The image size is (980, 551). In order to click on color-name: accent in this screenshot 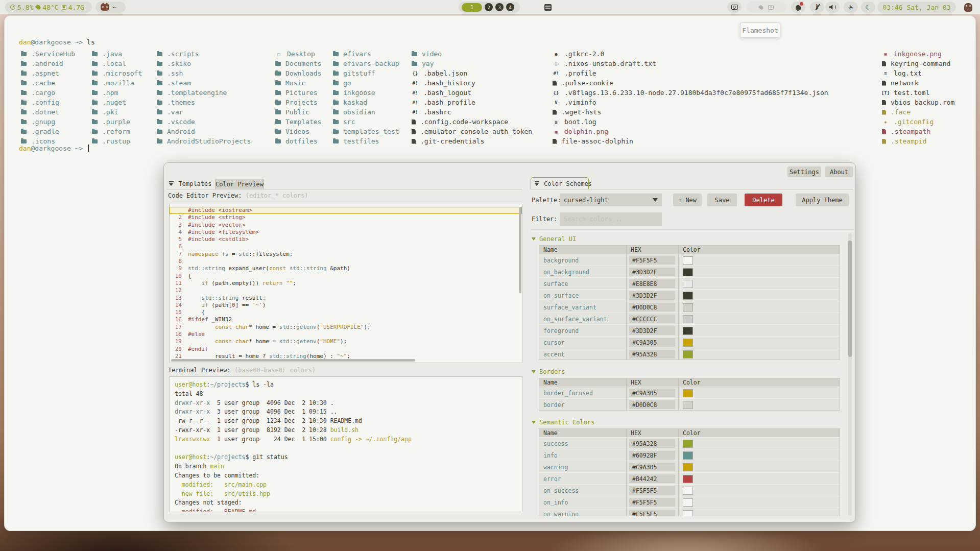, I will do `click(583, 354)`.